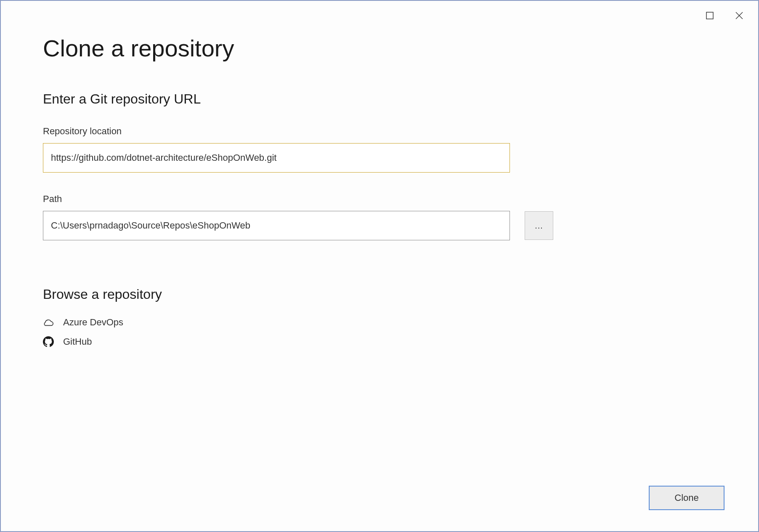 This screenshot has width=759, height=532. What do you see at coordinates (739, 16) in the screenshot?
I see `close-button` at bounding box center [739, 16].